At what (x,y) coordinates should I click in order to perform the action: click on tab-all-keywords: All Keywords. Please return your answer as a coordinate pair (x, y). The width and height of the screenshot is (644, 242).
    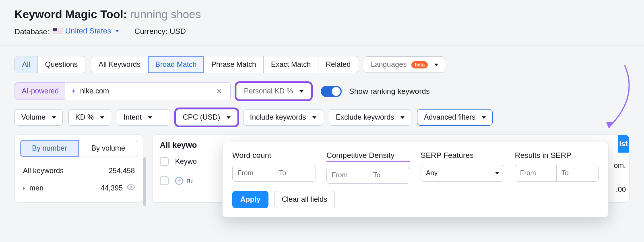
    Looking at the image, I should click on (120, 64).